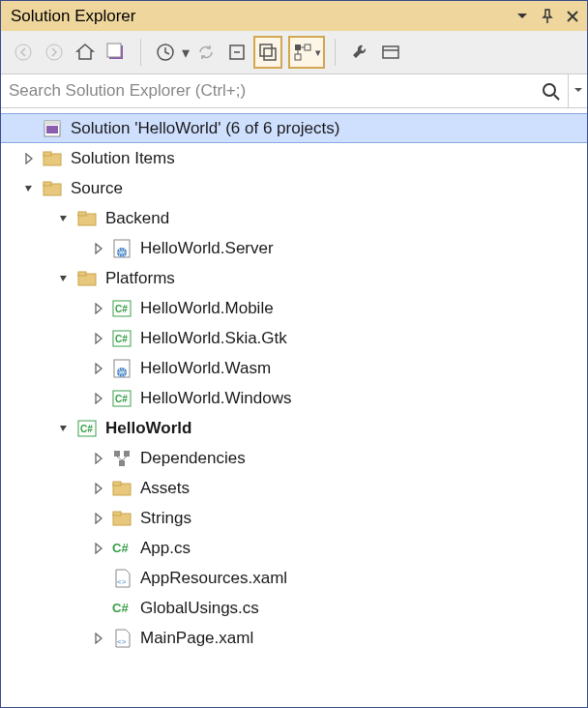 This screenshot has height=708, width=588. What do you see at coordinates (116, 52) in the screenshot?
I see `scope-button` at bounding box center [116, 52].